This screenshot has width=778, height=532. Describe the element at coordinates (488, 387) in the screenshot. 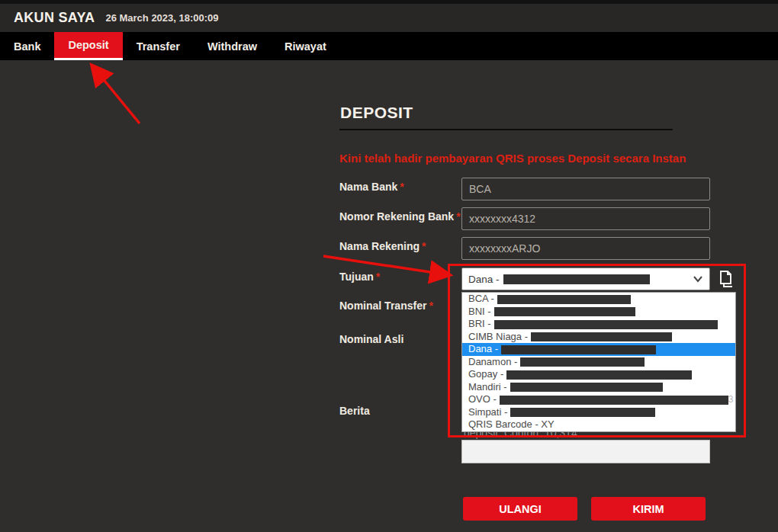

I see `option-label: Mandiri -` at that location.